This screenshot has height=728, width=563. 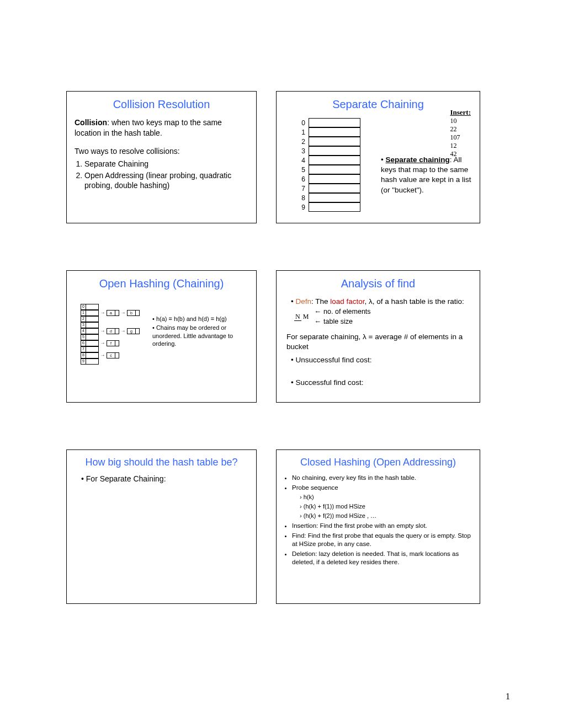 What do you see at coordinates (426, 175) in the screenshot?
I see `definition-text: • Separate chaining: All keys that map t…` at bounding box center [426, 175].